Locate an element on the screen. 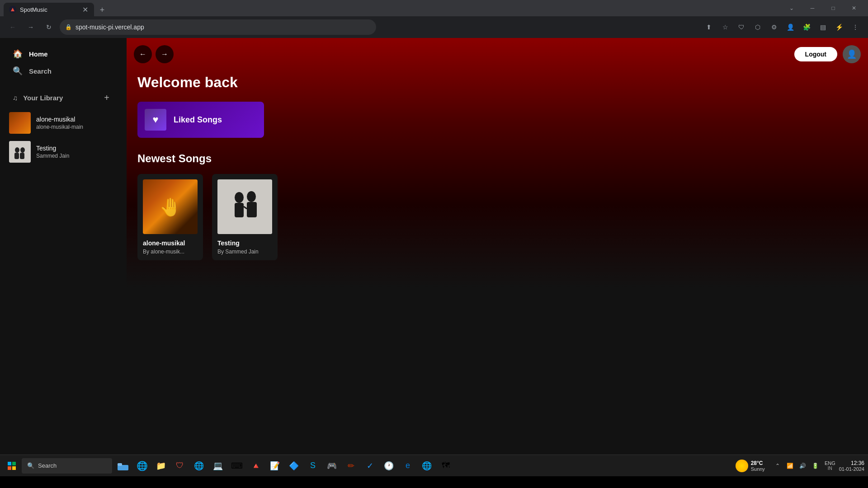 Image resolution: width=868 pixels, height=488 pixels. library-music-icon: ♫ is located at coordinates (15, 98).